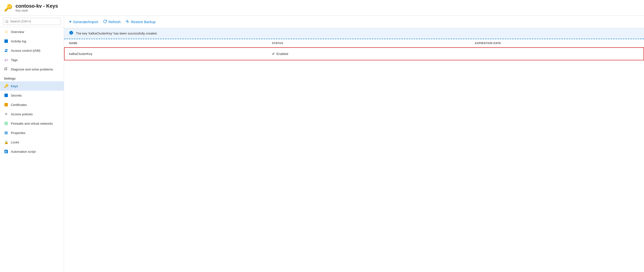 This screenshot has height=272, width=644. I want to click on firewalls-icon, so click(6, 124).